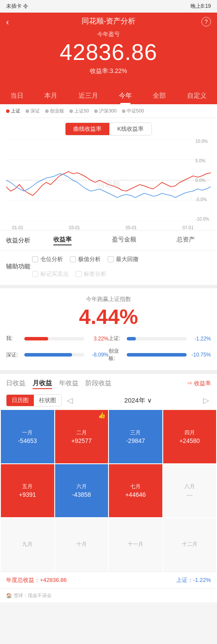 The height and width of the screenshot is (644, 217). Describe the element at coordinates (82, 437) in the screenshot. I see `month-cell-1: 👍二月+92577` at that location.